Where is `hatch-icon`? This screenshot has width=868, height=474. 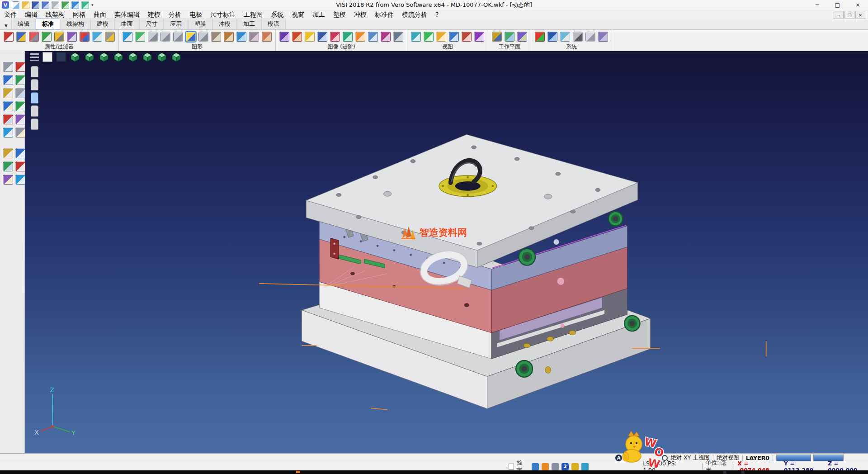 hatch-icon is located at coordinates (20, 166).